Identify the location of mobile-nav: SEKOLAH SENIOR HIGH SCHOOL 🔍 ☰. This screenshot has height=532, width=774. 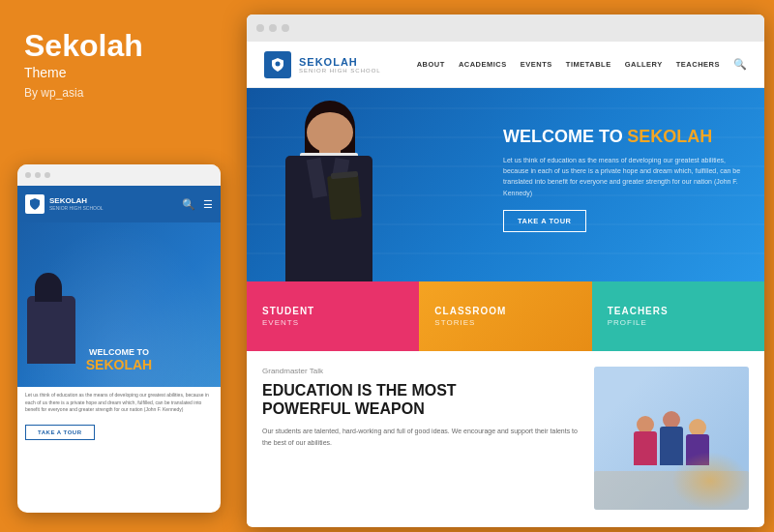
(119, 204).